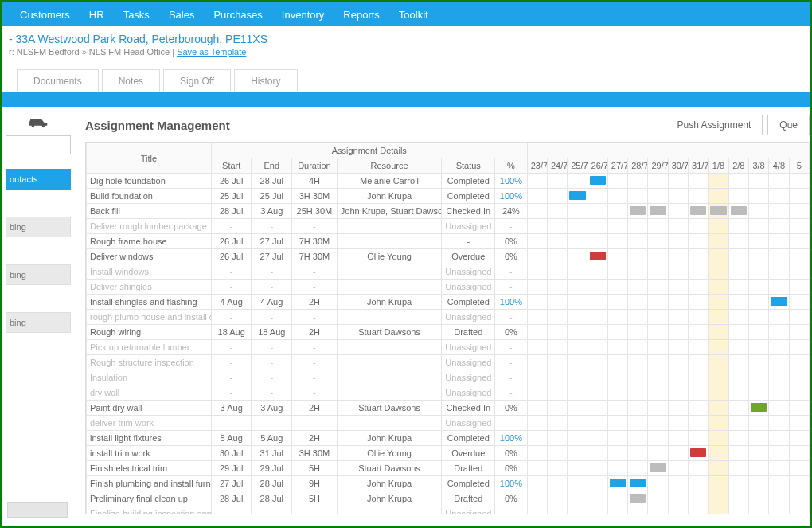 The height and width of the screenshot is (528, 812). Describe the element at coordinates (448, 499) in the screenshot. I see `table-row: Preliminary final clean up28 Jul28 Jul5H…` at that location.